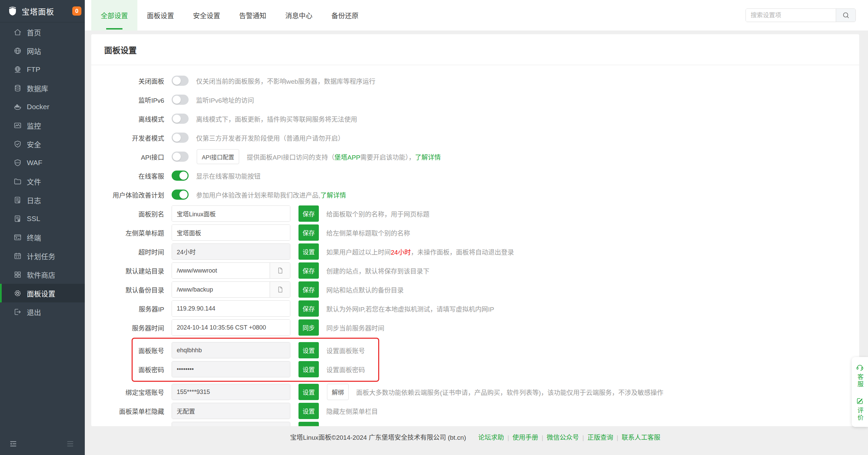 This screenshot has height=455, width=868. What do you see at coordinates (18, 312) in the screenshot?
I see `logout-icon` at bounding box center [18, 312].